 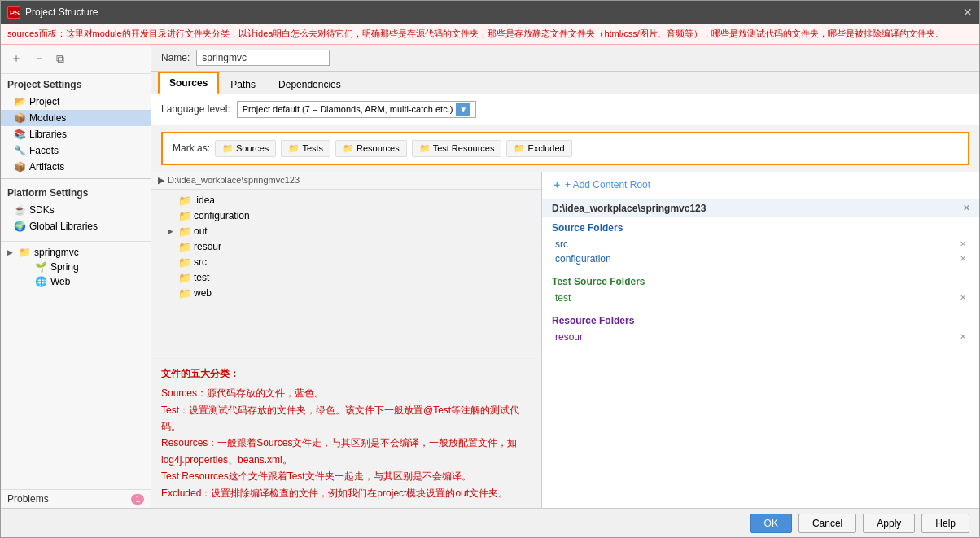 What do you see at coordinates (234, 180) in the screenshot?
I see `root-path-label: D:\idea_workplace\springmvc123` at bounding box center [234, 180].